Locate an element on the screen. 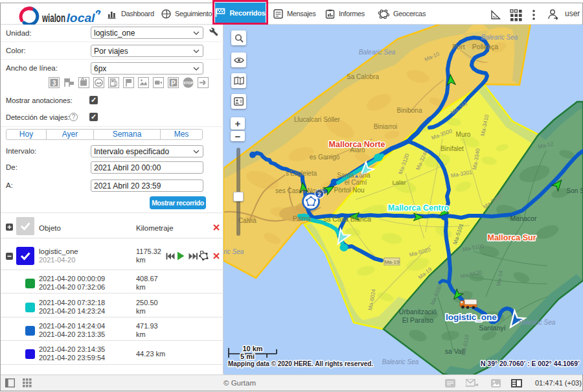 The width and height of the screenshot is (583, 392). svg-text: Son Sa is located at coordinates (575, 190).